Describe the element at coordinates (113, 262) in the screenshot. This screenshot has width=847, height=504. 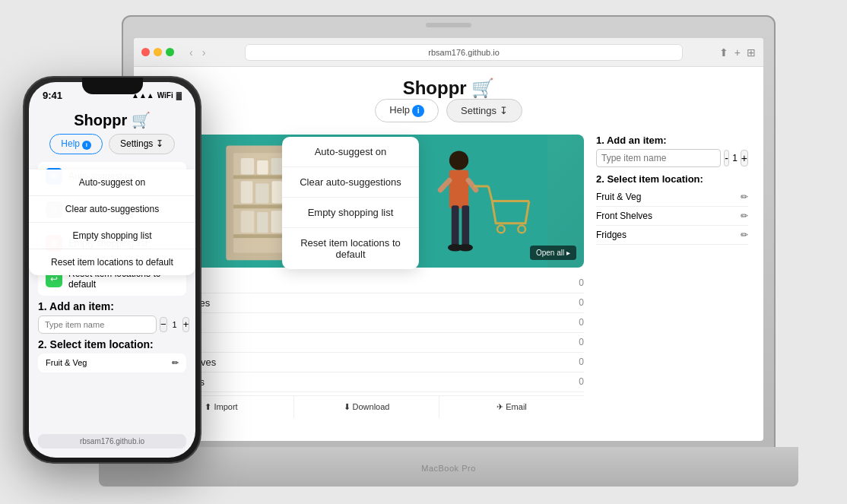
I see `iphone-overlay-reset: Reset item locations to default` at that location.